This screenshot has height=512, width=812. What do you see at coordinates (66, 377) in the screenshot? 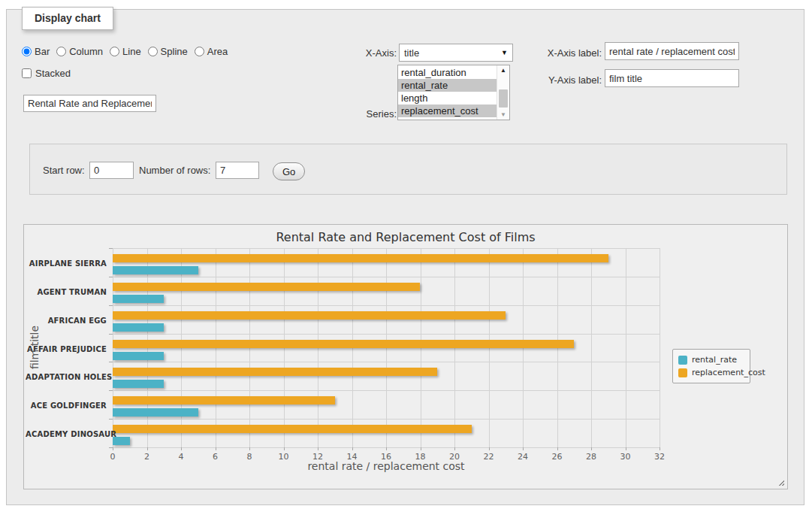
I see `category-label: ADAPTATION HOLES` at bounding box center [66, 377].